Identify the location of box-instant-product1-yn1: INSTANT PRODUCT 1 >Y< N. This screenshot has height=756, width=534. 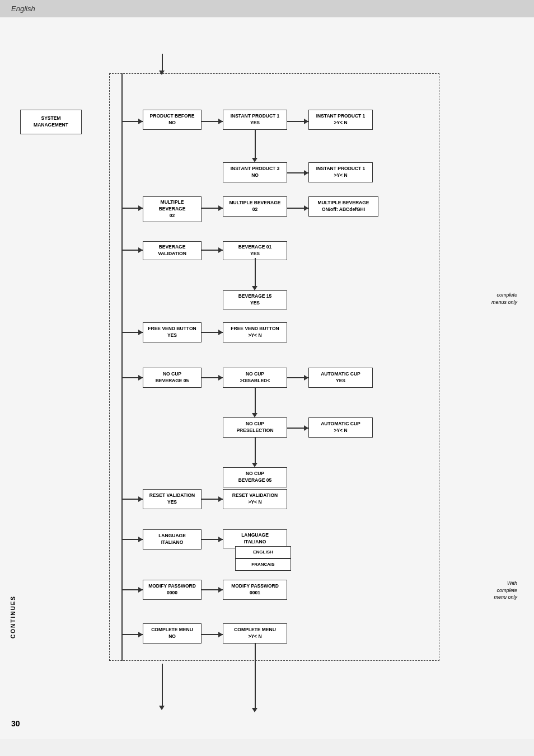
(340, 120).